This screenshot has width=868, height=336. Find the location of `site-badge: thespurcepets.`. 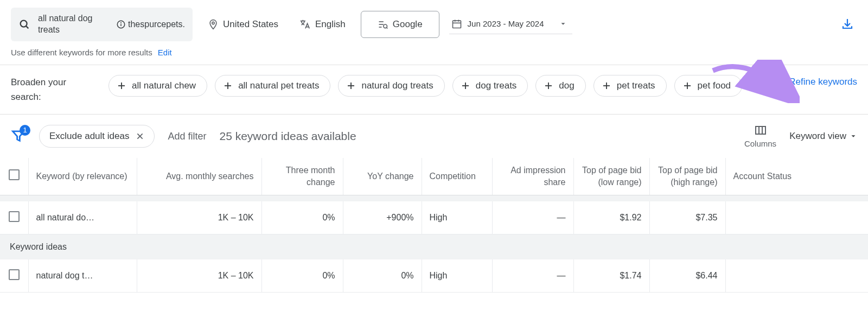

site-badge: thespurcepets. is located at coordinates (151, 24).